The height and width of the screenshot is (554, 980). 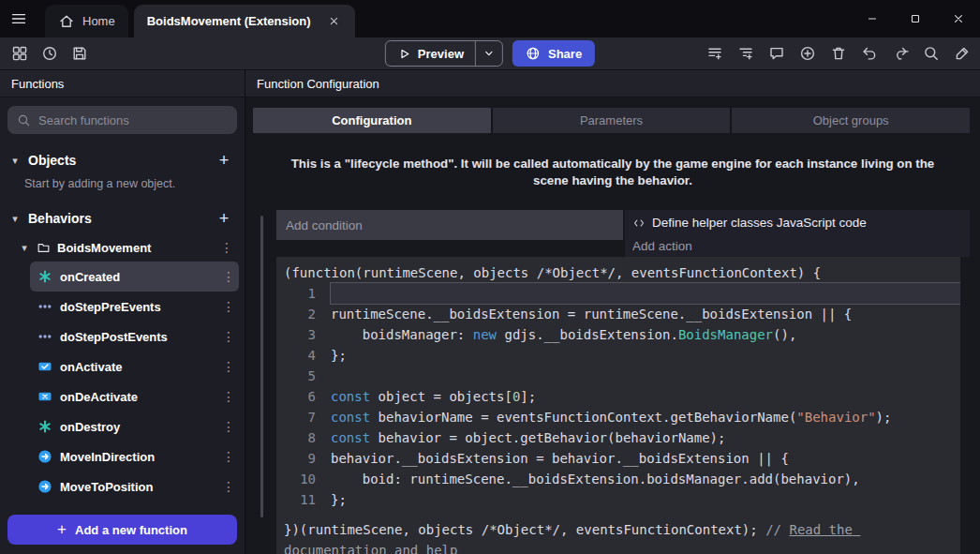 I want to click on tab-close-icon, so click(x=334, y=22).